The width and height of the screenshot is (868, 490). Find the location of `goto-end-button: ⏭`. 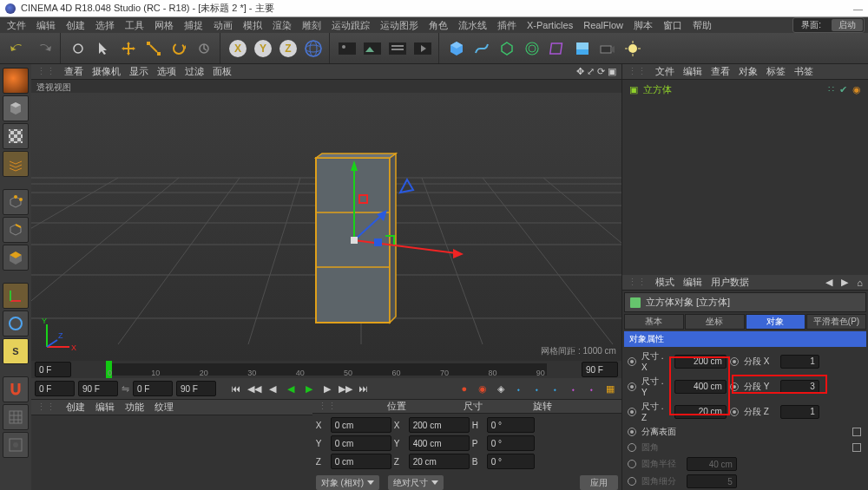

goto-end-button: ⏭ is located at coordinates (364, 389).